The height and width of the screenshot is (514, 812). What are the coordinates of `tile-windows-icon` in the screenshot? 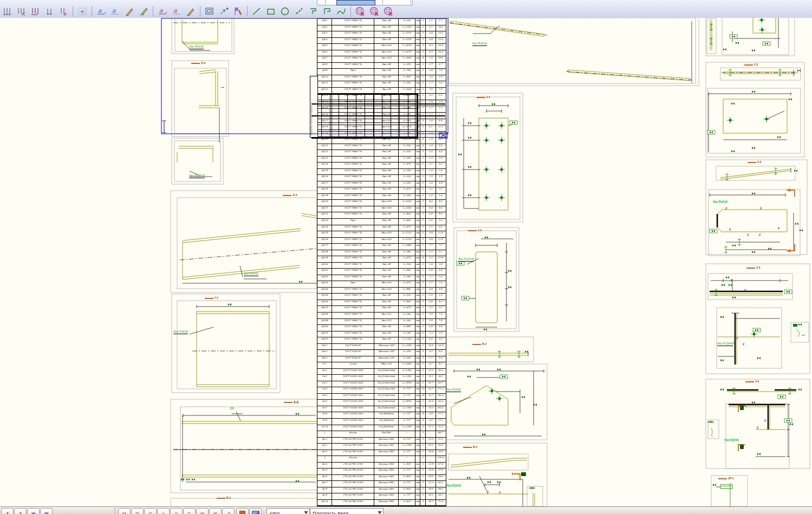 It's located at (256, 511).